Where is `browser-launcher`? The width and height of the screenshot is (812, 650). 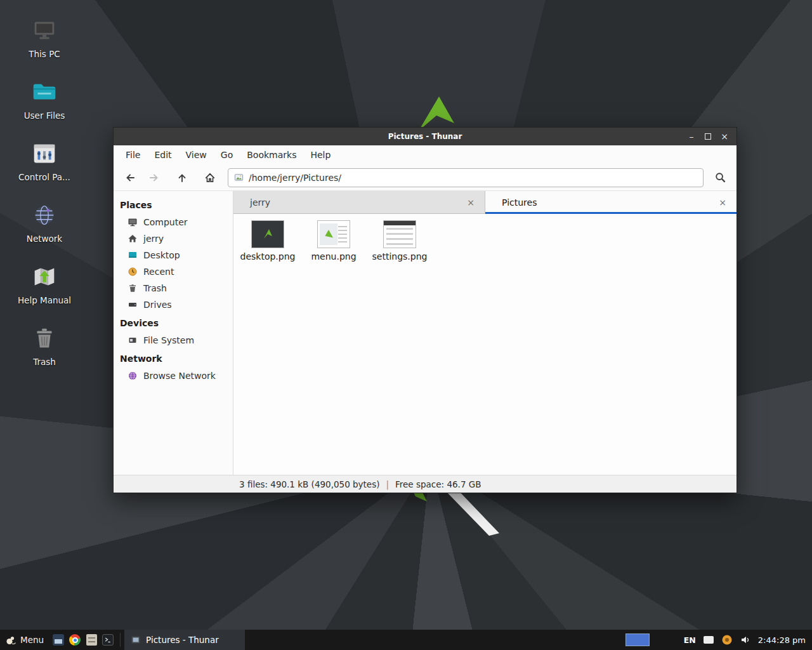
browser-launcher is located at coordinates (75, 640).